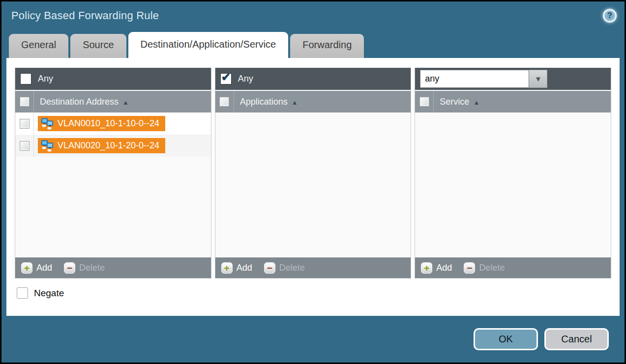  Describe the element at coordinates (313, 339) in the screenshot. I see `dialog-footer: OK Cancel` at that location.